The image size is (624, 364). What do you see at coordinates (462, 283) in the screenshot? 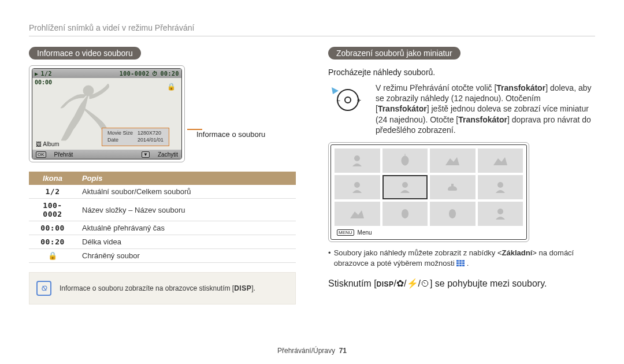
I see `navigate-instruction: Stisknutím [DISP/✿/⚡/⏲] se pohybujte mez…` at bounding box center [462, 283].